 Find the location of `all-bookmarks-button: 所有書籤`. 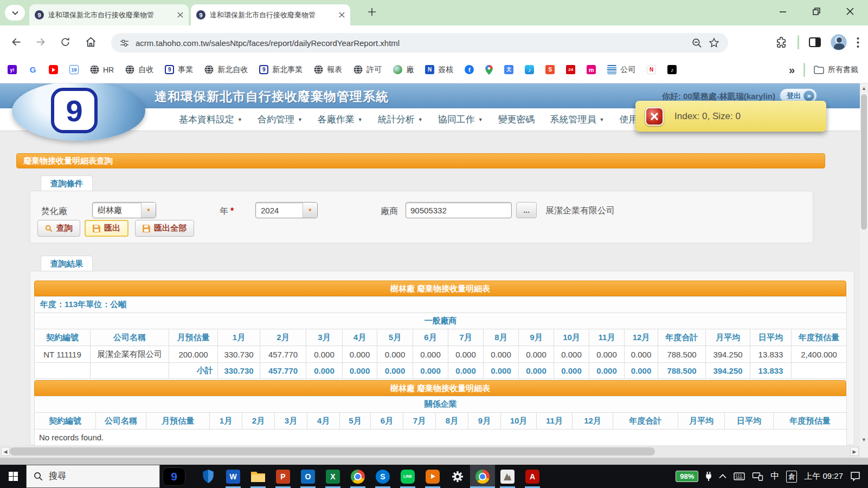

all-bookmarks-button: 所有書籤 is located at coordinates (836, 70).